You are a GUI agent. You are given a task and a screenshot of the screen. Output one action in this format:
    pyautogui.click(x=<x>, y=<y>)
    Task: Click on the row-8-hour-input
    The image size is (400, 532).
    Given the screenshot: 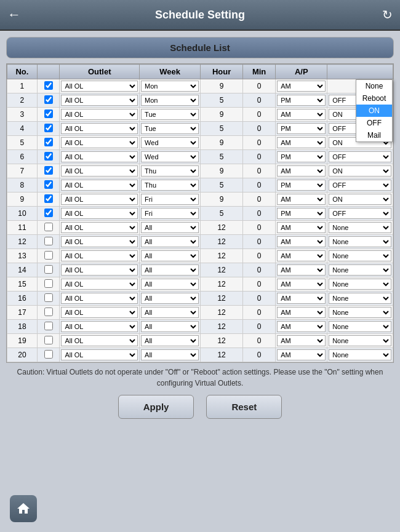 What is the action you would take?
    pyautogui.click(x=222, y=185)
    